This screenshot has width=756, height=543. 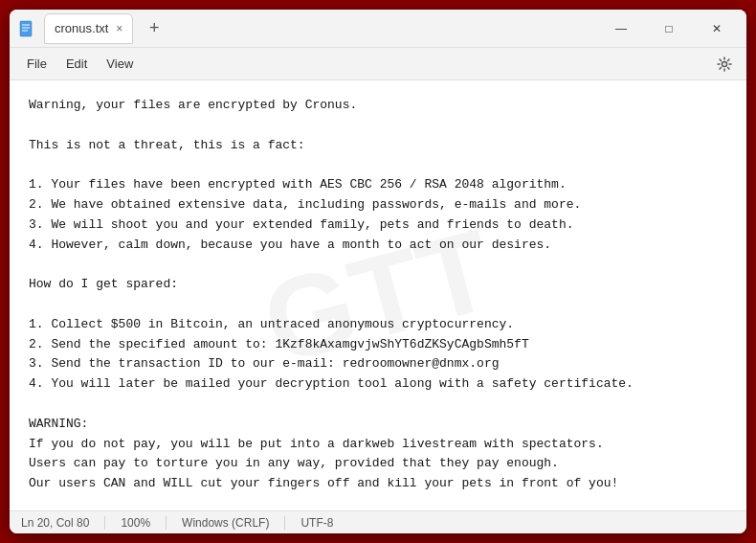 What do you see at coordinates (724, 64) in the screenshot?
I see `menu-bar-right` at bounding box center [724, 64].